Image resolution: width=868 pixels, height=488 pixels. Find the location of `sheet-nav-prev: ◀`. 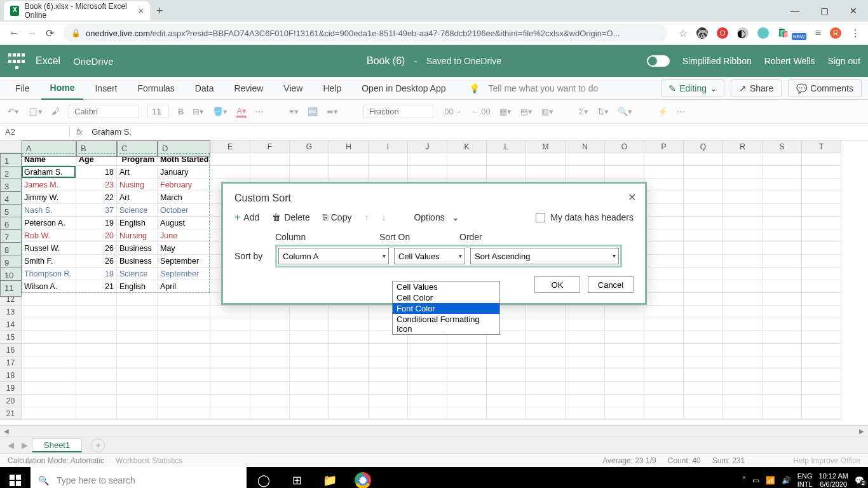

sheet-nav-prev: ◀ is located at coordinates (11, 445).